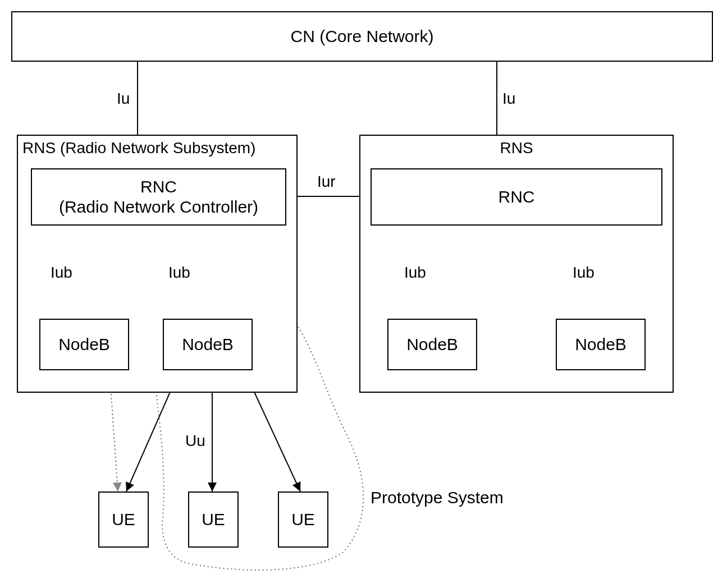 The width and height of the screenshot is (727, 588). I want to click on prototype-label: Prototype System, so click(437, 498).